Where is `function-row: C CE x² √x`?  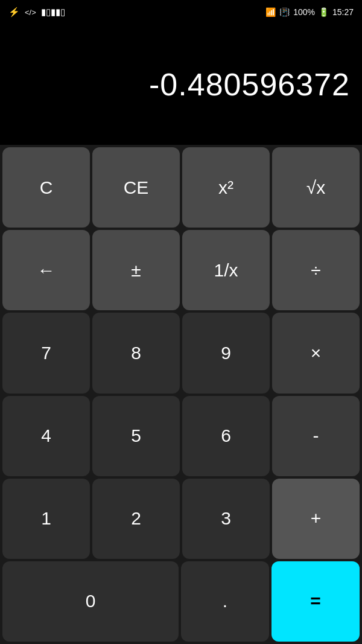
function-row: C CE x² √x is located at coordinates (181, 187).